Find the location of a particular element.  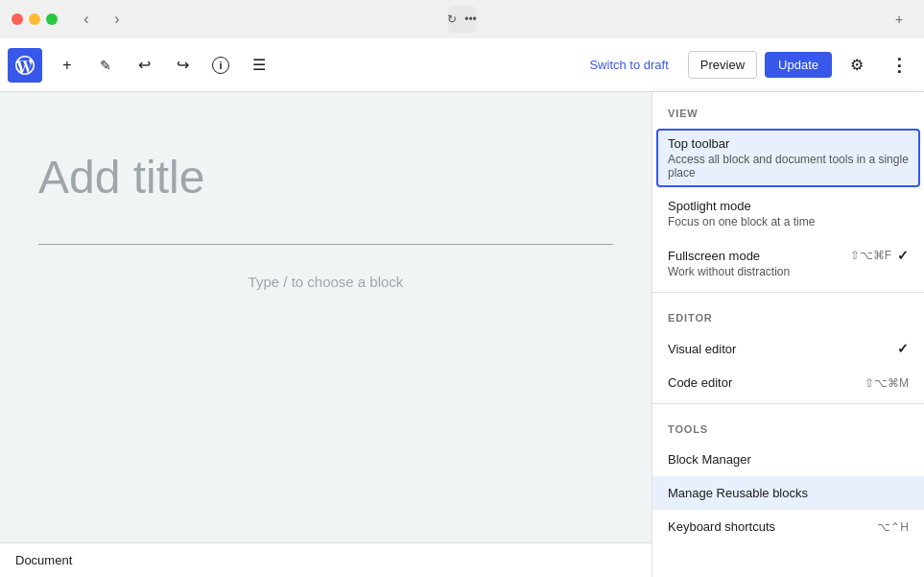

fullscreen-mode-item: Fullscreen mode ⇧⌥⌘F ✓ Work without dist… is located at coordinates (789, 263).